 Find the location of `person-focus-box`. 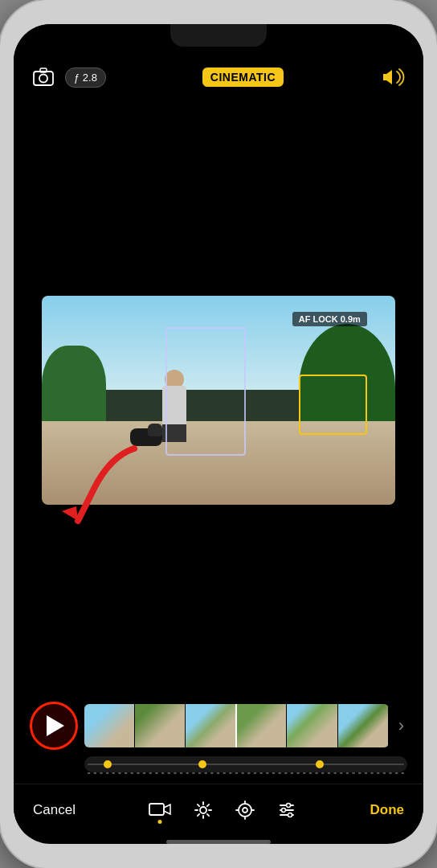

person-focus-box is located at coordinates (206, 391).